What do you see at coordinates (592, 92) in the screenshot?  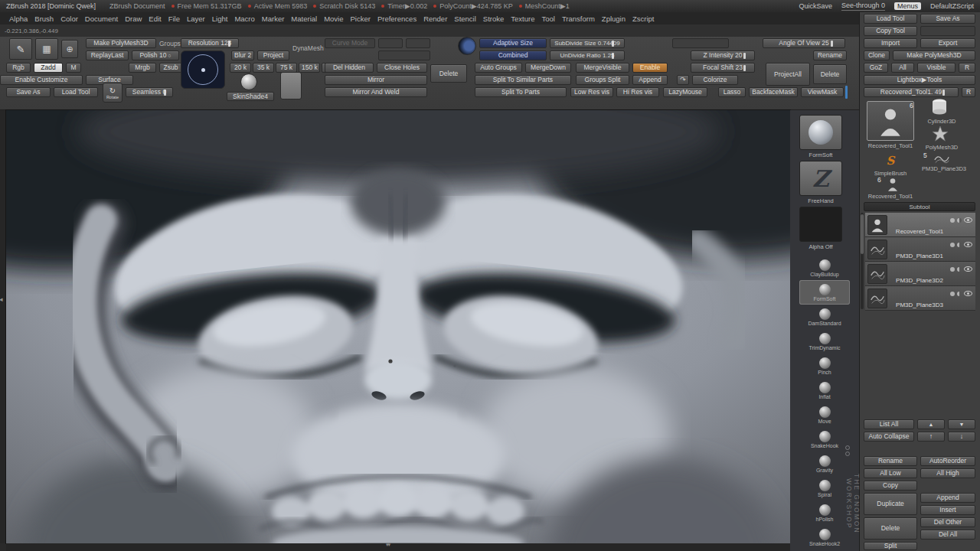 I see `low-res-vis-button: Low Res vis` at bounding box center [592, 92].